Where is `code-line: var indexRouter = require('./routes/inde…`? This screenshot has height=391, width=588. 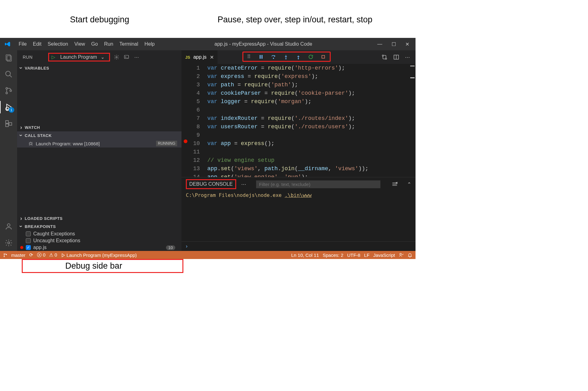
code-line: var indexRouter = require('./routes/inde… is located at coordinates (311, 119).